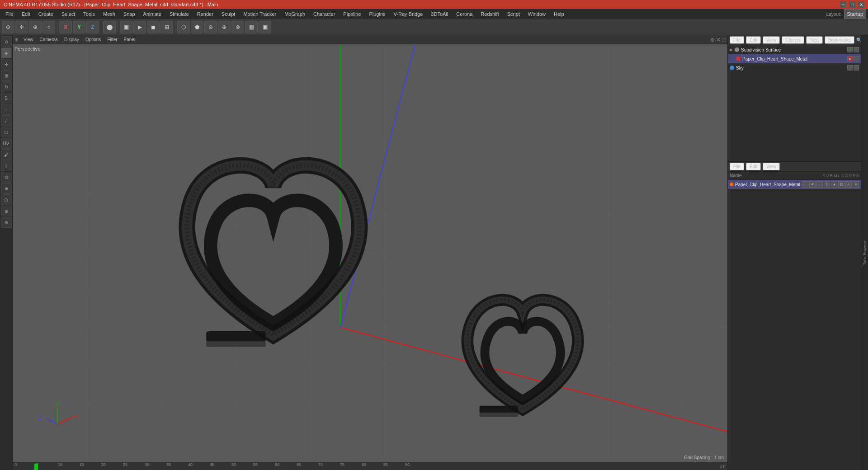 The height and width of the screenshot is (470, 868). Describe the element at coordinates (6, 87) in the screenshot. I see `sidebar-rotate-btn: ↻` at that location.